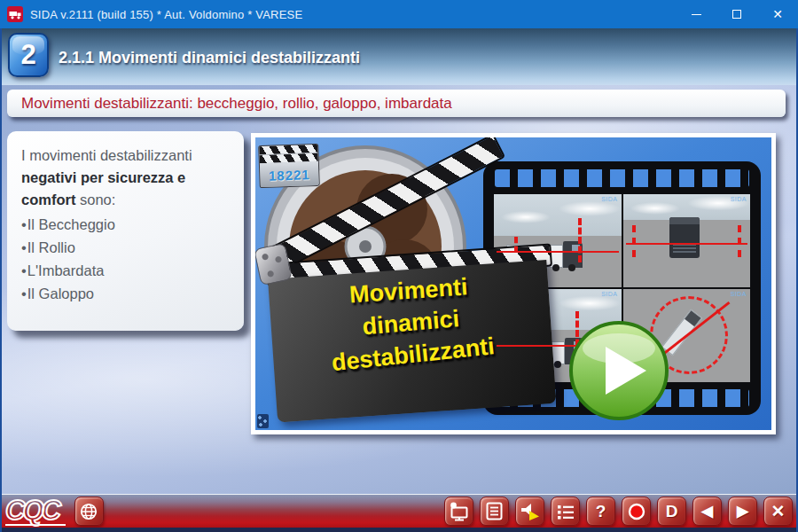  Describe the element at coordinates (399, 511) in the screenshot. I see `bottom-toolbar: CQC` at that location.